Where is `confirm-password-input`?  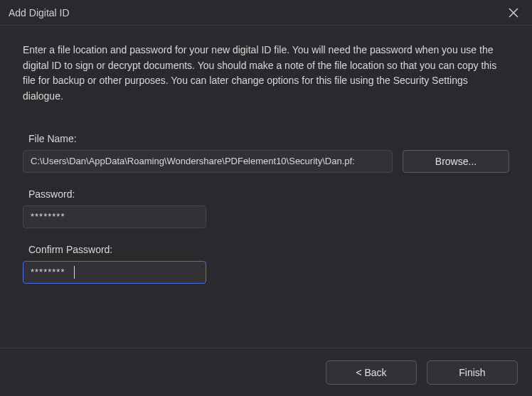 confirm-password-input is located at coordinates (115, 272).